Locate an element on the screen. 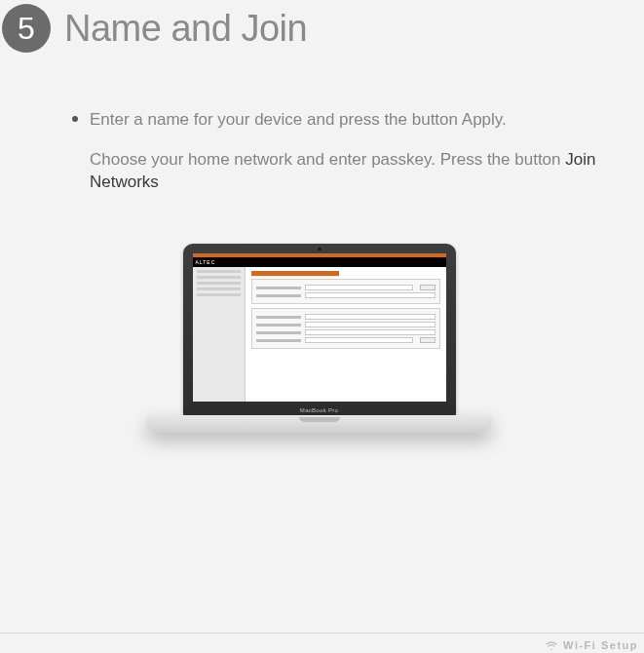 The width and height of the screenshot is (644, 653). step-header: 5 Name and Join is located at coordinates (322, 26).